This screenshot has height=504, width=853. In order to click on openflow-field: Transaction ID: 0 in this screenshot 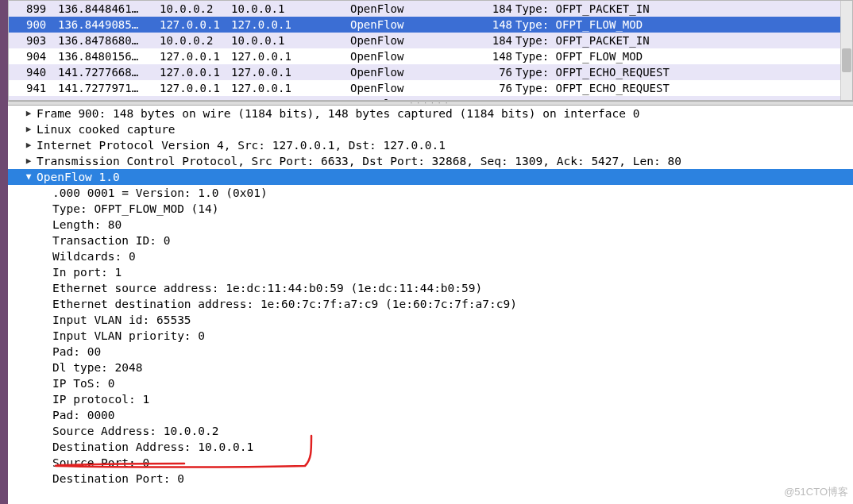, I will do `click(430, 240)`.